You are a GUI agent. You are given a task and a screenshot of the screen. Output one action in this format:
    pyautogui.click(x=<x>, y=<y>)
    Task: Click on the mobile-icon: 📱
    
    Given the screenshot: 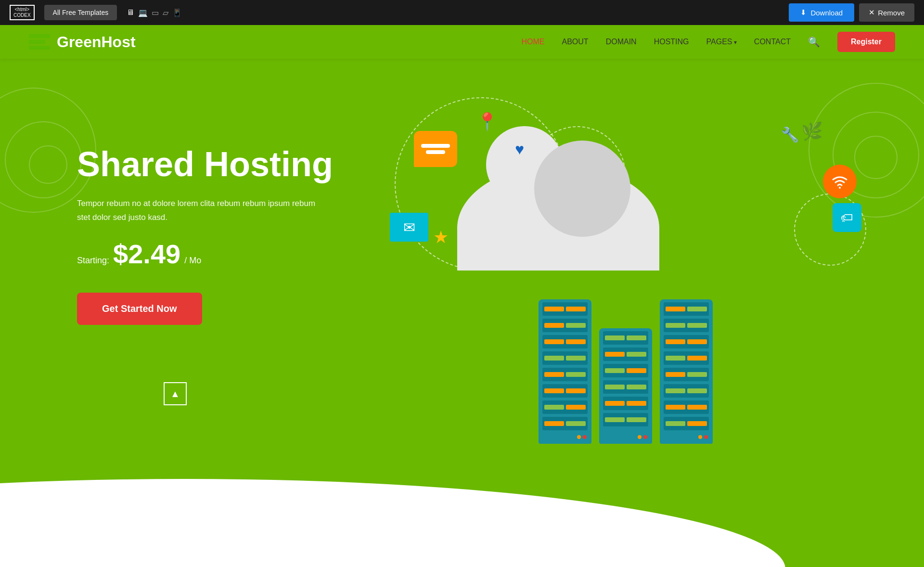 What is the action you would take?
    pyautogui.click(x=177, y=13)
    